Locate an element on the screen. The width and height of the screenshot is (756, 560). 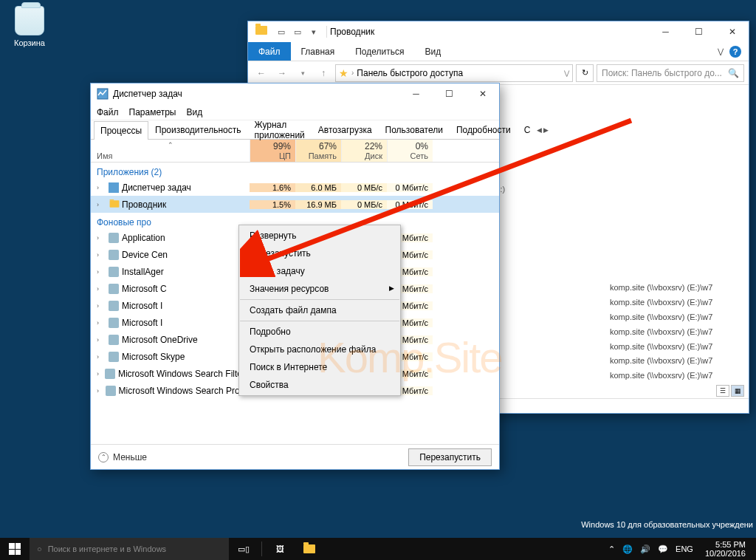
share-tab: Поделиться is located at coordinates (379, 52).